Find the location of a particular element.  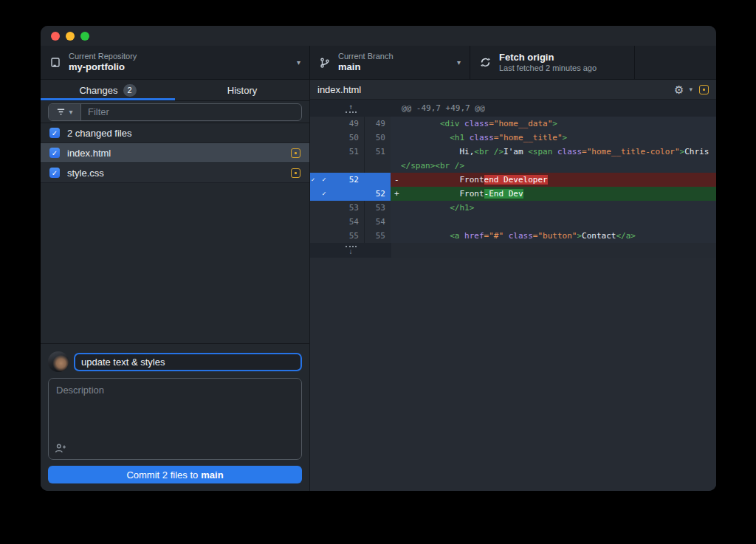

diff-options-gear-icon: ⚙ is located at coordinates (679, 90).